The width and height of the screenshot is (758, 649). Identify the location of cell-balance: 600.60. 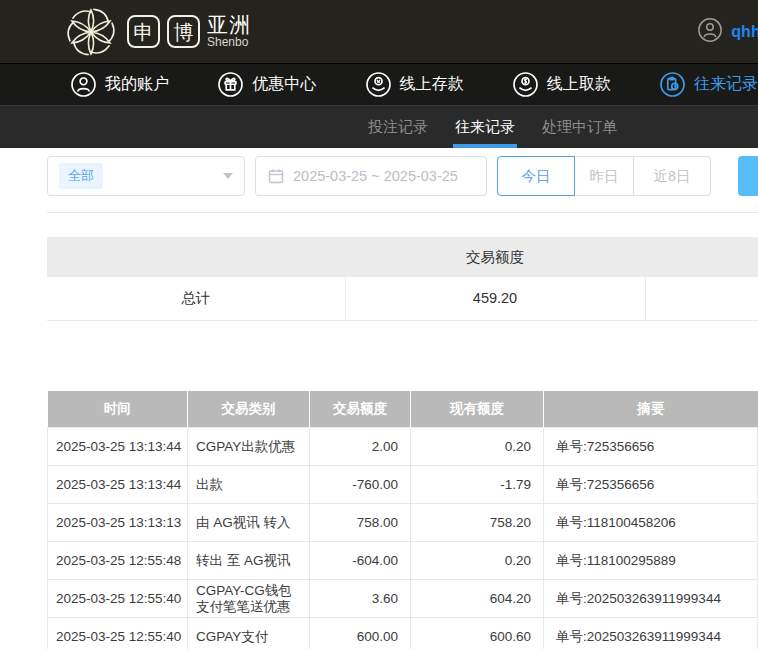
(478, 634).